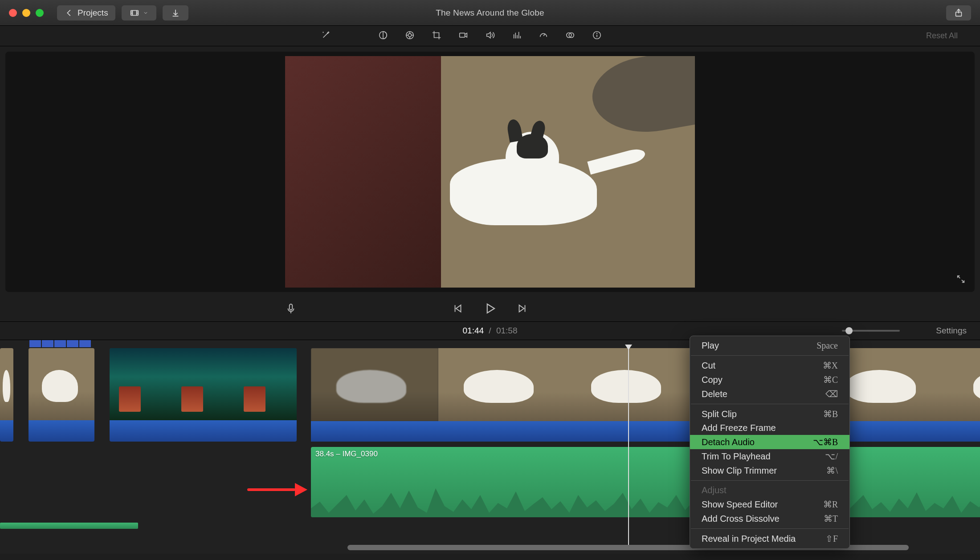 The height and width of the screenshot is (560, 980). Describe the element at coordinates (490, 331) in the screenshot. I see `timecode-display: 01:44 / 01:58` at that location.